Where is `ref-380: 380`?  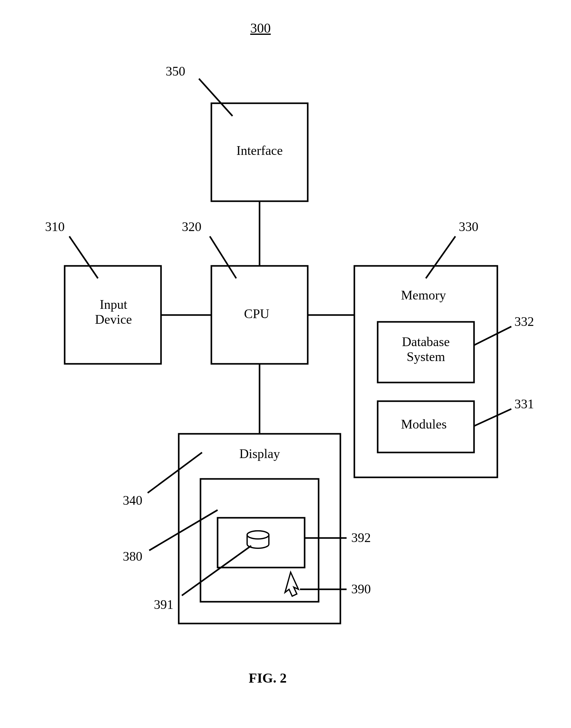
ref-380: 380 is located at coordinates (132, 556).